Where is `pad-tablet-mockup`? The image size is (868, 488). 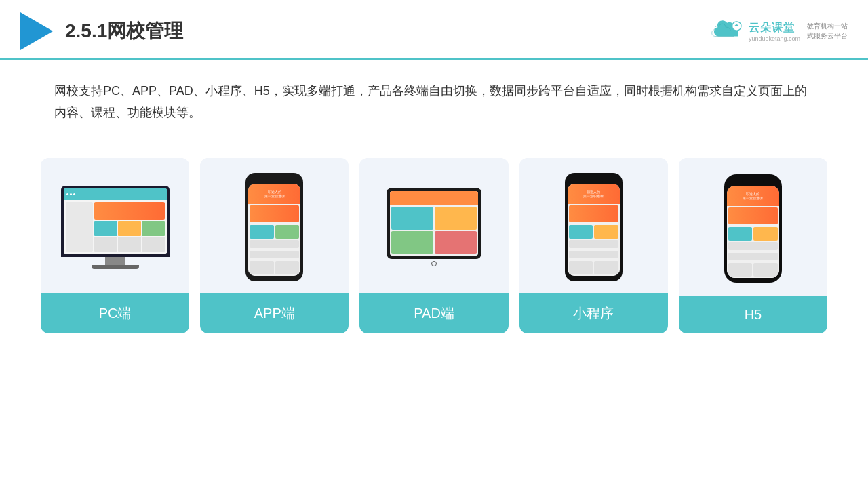 pad-tablet-mockup is located at coordinates (434, 227).